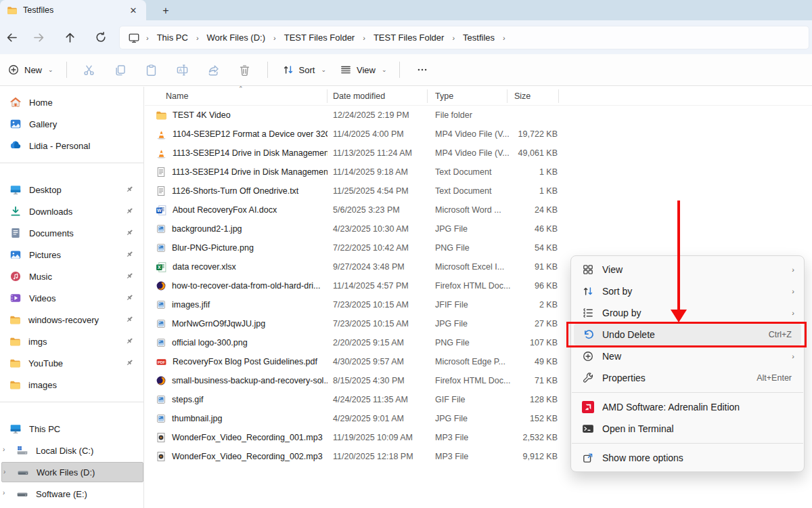  I want to click on menu-item-show-more-options: Show more options, so click(687, 458).